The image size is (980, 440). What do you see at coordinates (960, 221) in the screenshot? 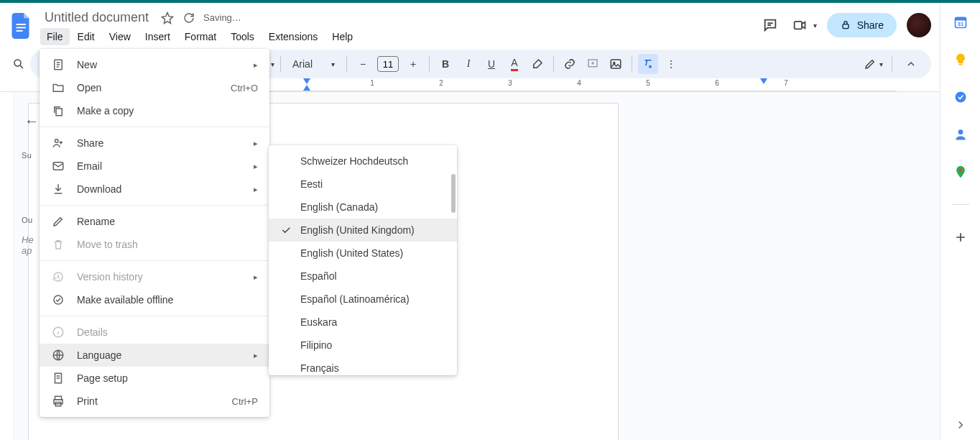
I see `side-panel: 31` at bounding box center [960, 221].